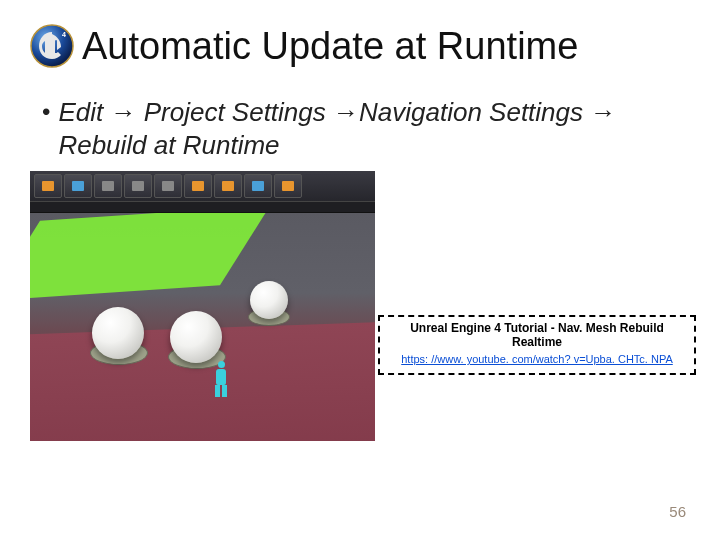 The width and height of the screenshot is (720, 540). I want to click on bullet-text: Edit → Project Settings →Navigation Sett…, so click(374, 128).